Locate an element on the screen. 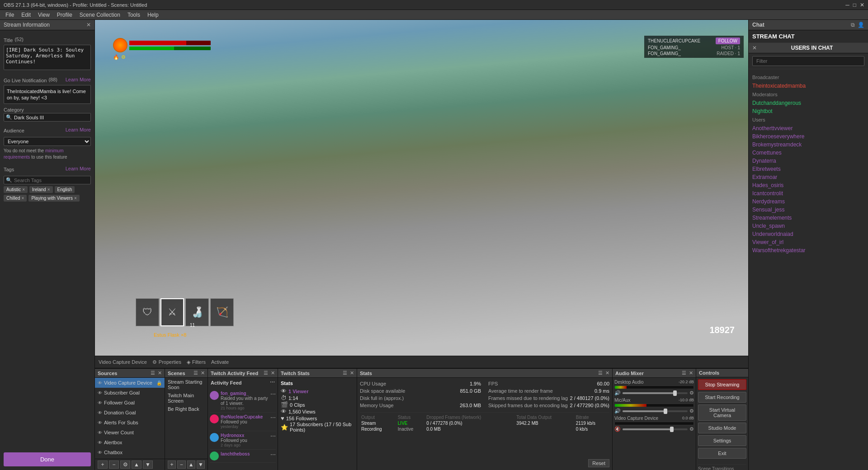 This screenshot has width=868, height=470. activity-dots-main: ⋯ is located at coordinates (272, 382).